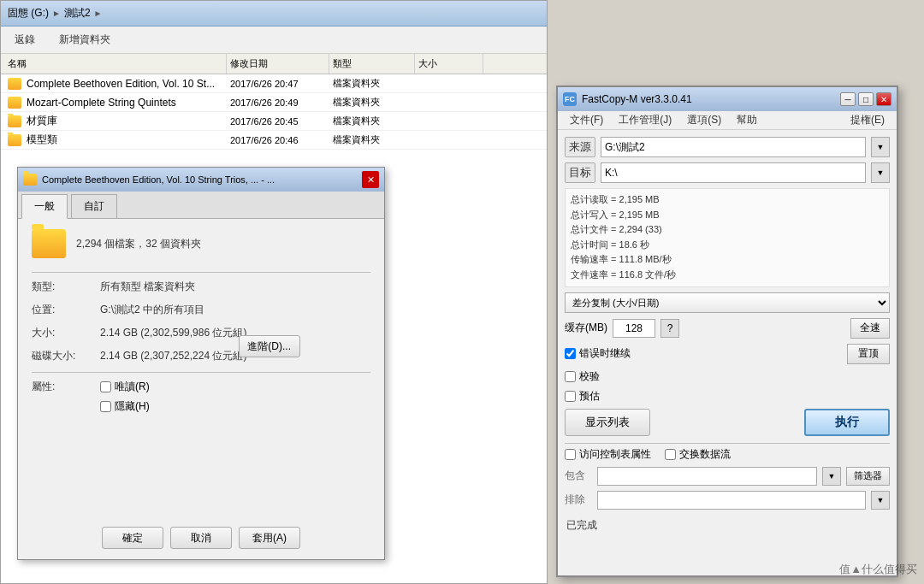 This screenshot has height=584, width=924. What do you see at coordinates (270, 538) in the screenshot?
I see `apply-button: 套用(A)` at bounding box center [270, 538].